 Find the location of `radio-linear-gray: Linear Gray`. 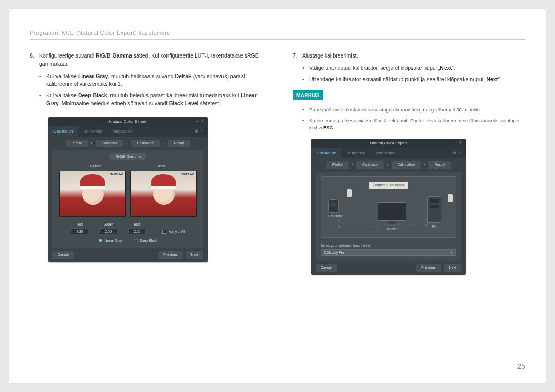

radio-linear-gray: Linear Gray is located at coordinates (110, 241).